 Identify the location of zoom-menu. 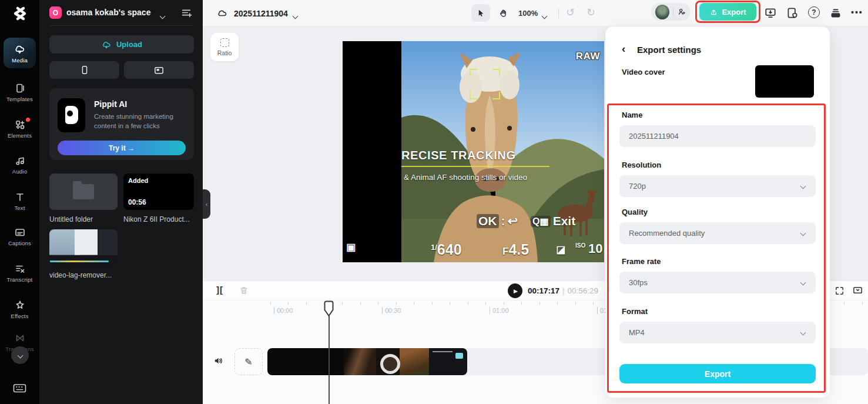
(544, 15).